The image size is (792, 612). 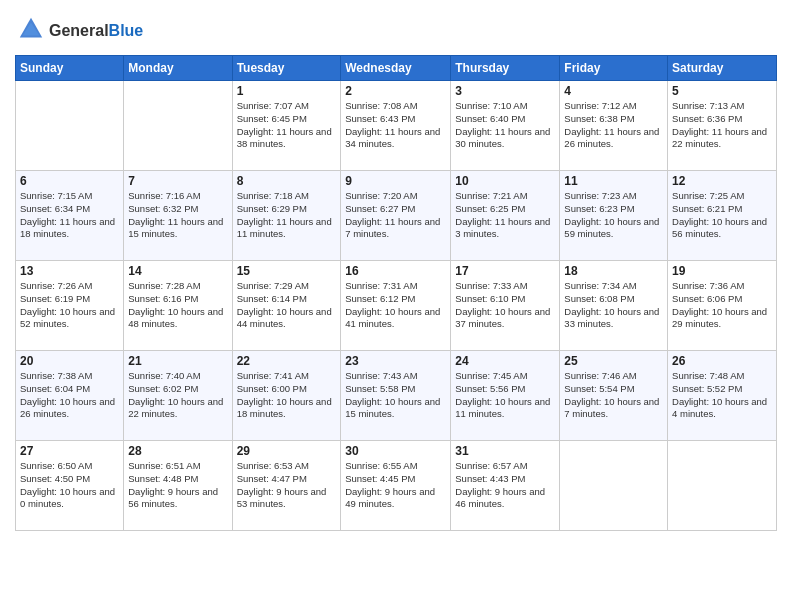 I want to click on calendar-cell: 29Sunrise: 6:53 AM Sunset: 4:47 PM Dayli…, so click(x=286, y=486).